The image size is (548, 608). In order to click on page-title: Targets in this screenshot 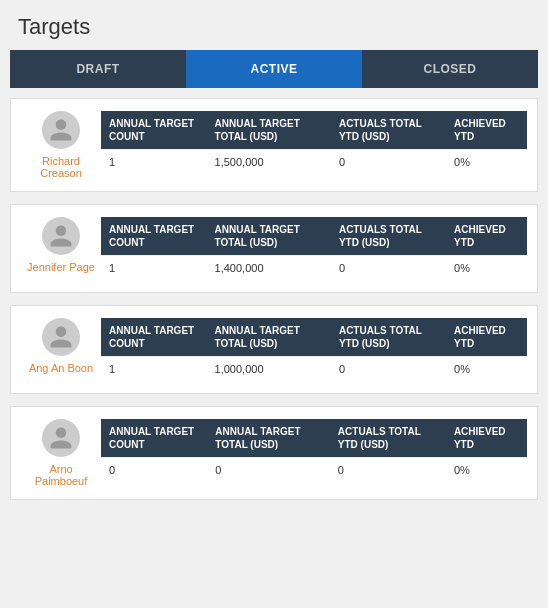, I will do `click(274, 25)`.